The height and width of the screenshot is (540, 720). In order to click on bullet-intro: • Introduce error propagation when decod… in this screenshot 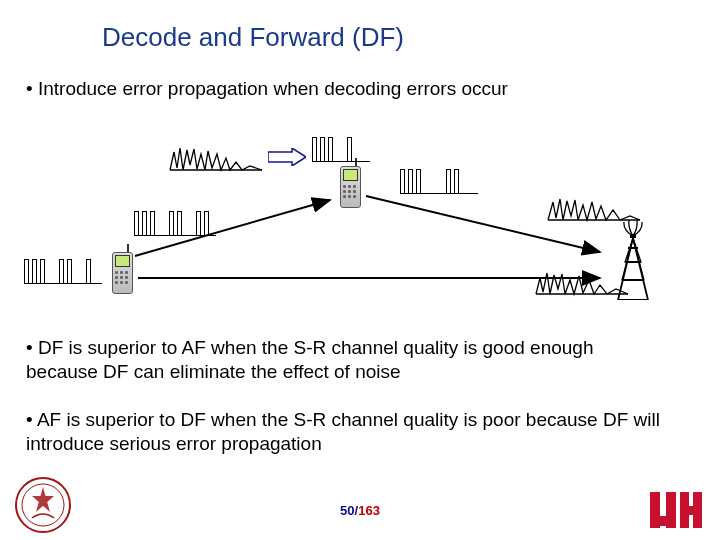, I will do `click(267, 89)`.